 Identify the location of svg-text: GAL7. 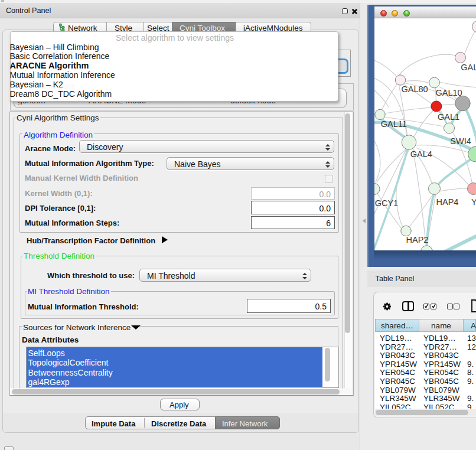
(468, 67).